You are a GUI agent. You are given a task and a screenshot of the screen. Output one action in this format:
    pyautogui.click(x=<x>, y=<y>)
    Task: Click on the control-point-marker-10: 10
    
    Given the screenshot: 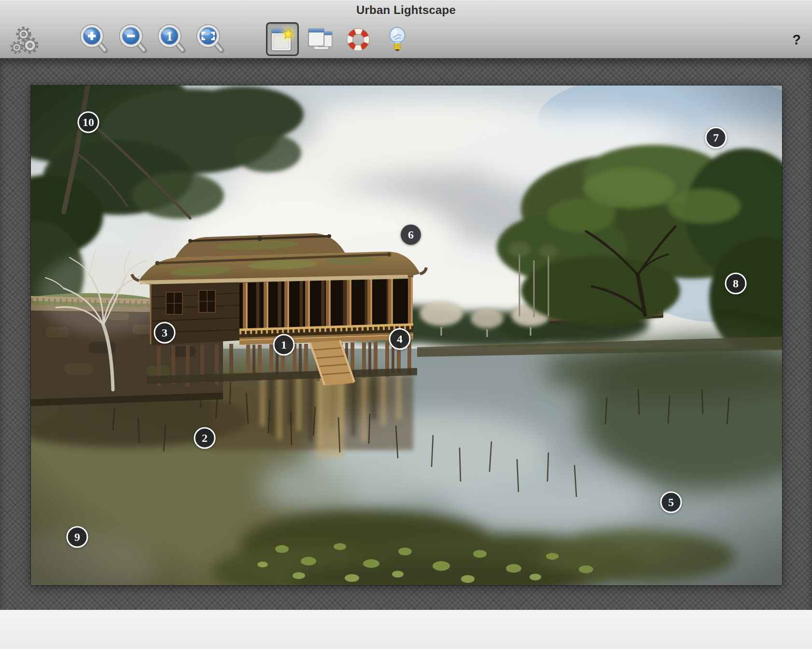 What is the action you would take?
    pyautogui.click(x=89, y=123)
    